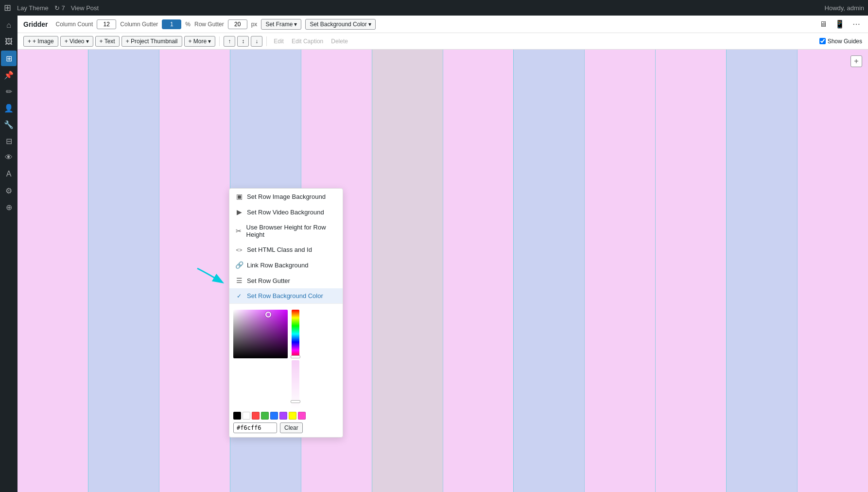  Describe the element at coordinates (845, 8) in the screenshot. I see `admin-bar-howdy: Howdy, admin` at that location.